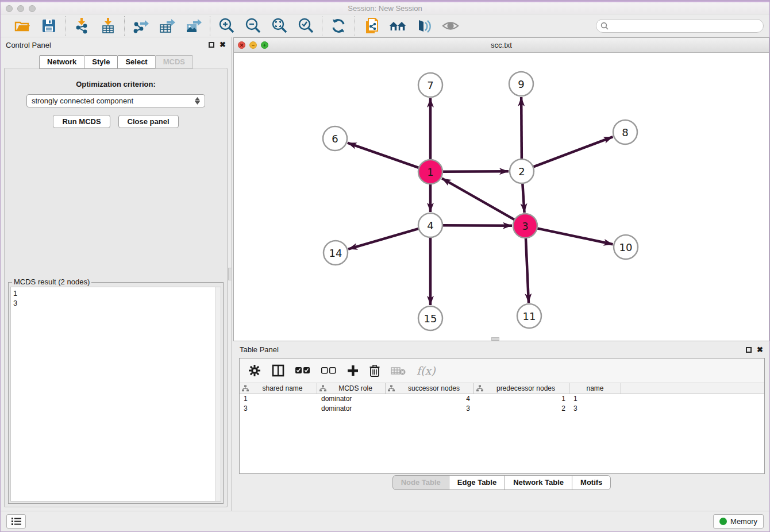 Image resolution: width=770 pixels, height=532 pixels. What do you see at coordinates (398, 371) in the screenshot?
I see `delete-table-icon` at bounding box center [398, 371].